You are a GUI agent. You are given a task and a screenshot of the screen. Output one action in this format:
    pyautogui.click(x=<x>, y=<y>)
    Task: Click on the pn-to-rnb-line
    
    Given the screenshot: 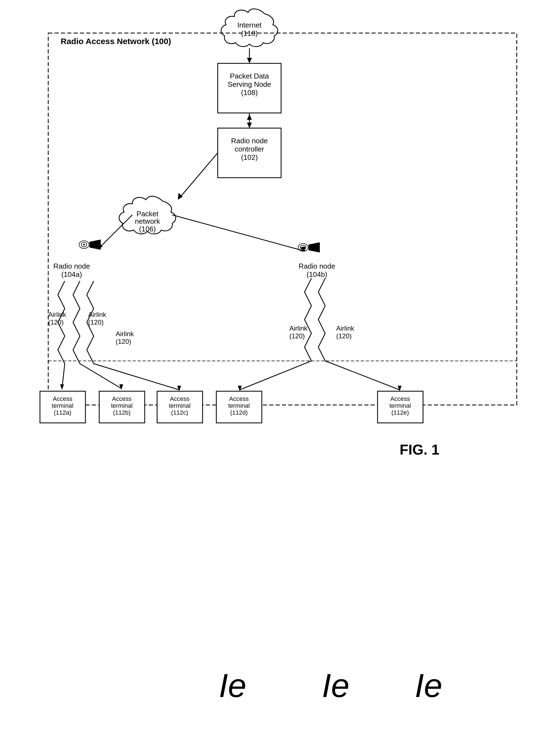 What is the action you would take?
    pyautogui.click(x=238, y=233)
    